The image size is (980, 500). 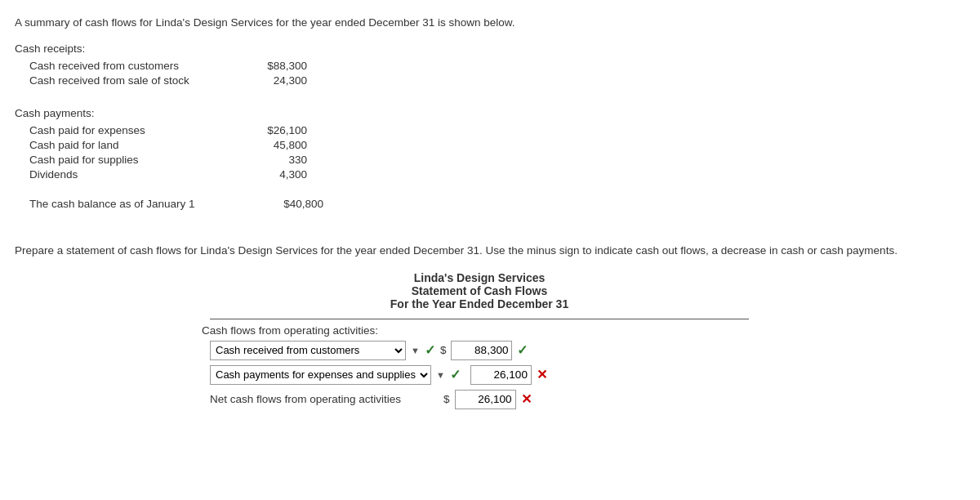 I want to click on stmt-operating-section: Cash flows from operating activities, so click(x=479, y=367).